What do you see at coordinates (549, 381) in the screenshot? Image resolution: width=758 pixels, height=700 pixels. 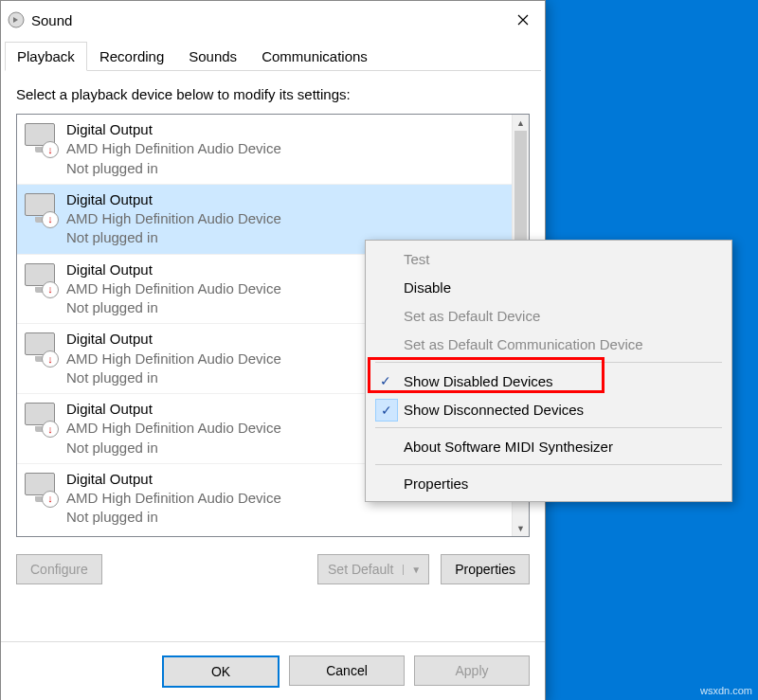 I see `ctx-show-disabled-devices: ✓ Show Disabled Devices` at bounding box center [549, 381].